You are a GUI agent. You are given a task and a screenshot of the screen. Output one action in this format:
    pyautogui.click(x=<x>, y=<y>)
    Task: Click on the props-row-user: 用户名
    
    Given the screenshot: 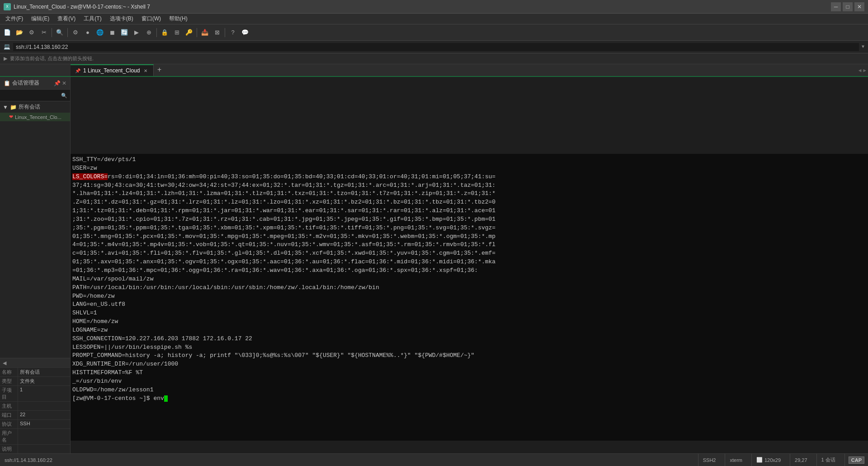 What is the action you would take?
    pyautogui.click(x=35, y=436)
    